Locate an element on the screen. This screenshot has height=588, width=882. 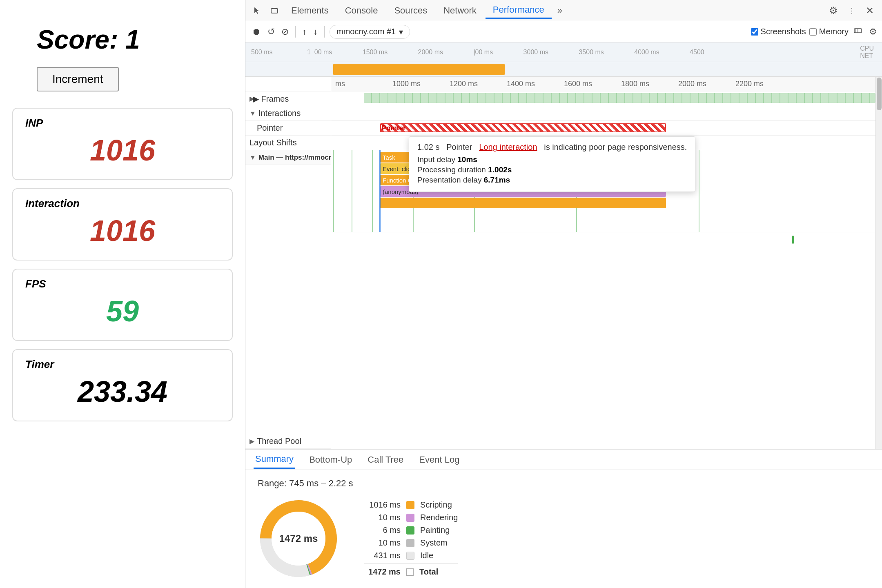
ruler-tick-3500: 3500 ms is located at coordinates (591, 52).